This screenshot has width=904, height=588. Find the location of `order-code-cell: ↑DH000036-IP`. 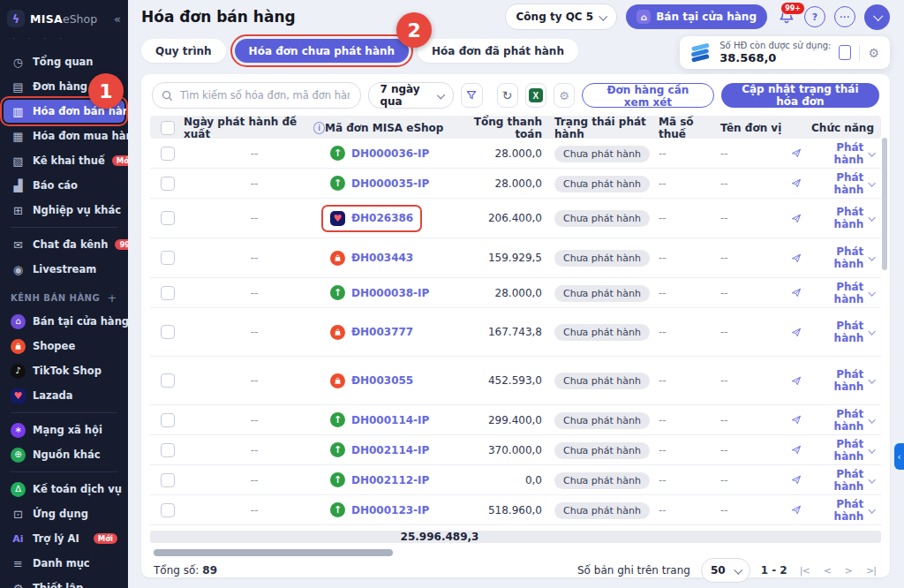

order-code-cell: ↑DH000036-IP is located at coordinates (380, 154).